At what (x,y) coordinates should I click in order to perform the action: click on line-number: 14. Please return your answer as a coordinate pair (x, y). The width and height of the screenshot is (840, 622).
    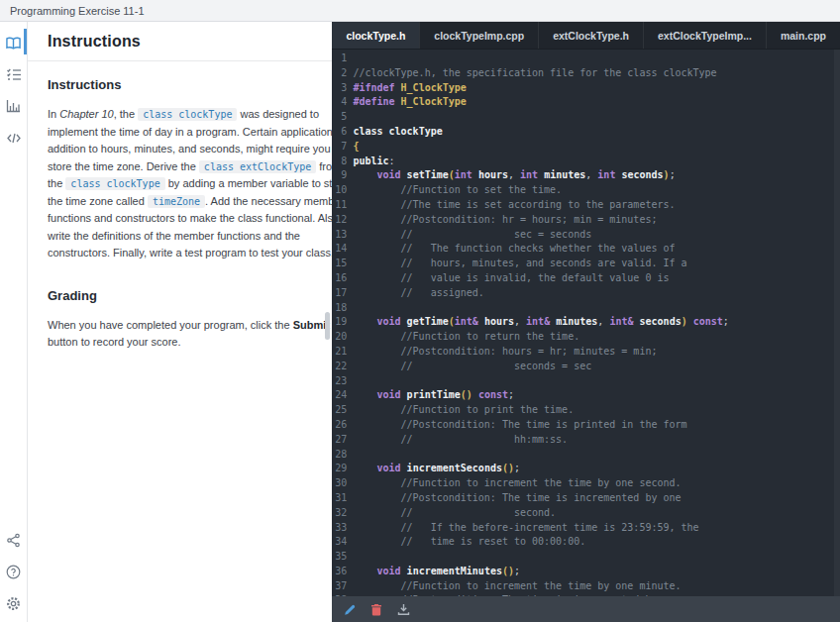
    Looking at the image, I should click on (343, 250).